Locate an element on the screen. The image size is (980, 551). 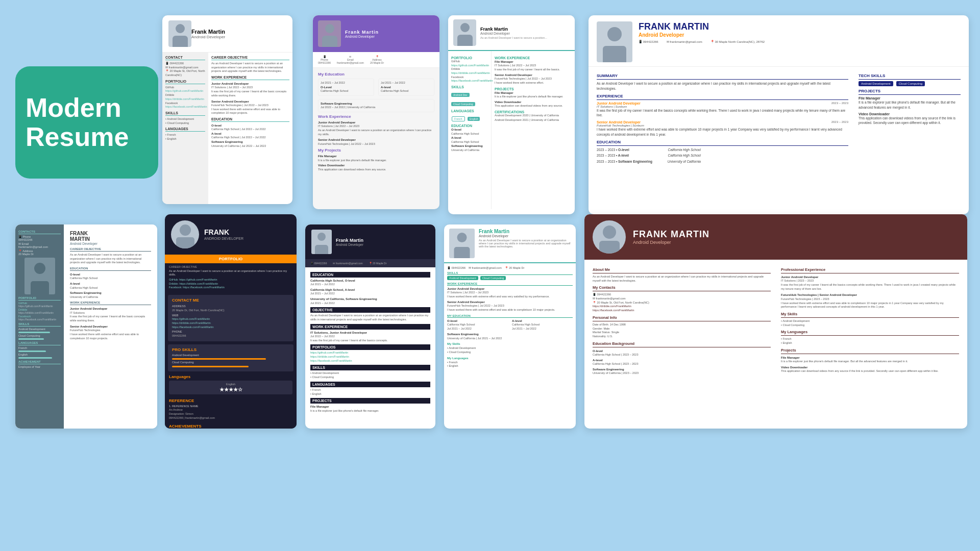
card1-skills-section: SKILLS is located at coordinates (185, 113).